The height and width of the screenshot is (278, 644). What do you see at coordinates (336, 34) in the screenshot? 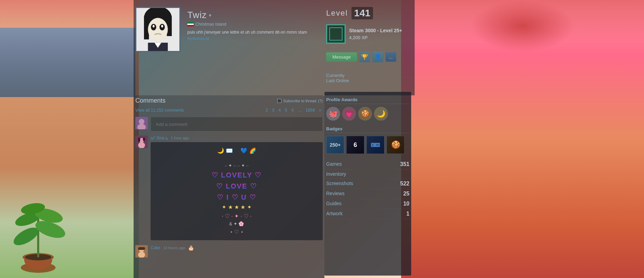
I see `xp-badge` at bounding box center [336, 34].